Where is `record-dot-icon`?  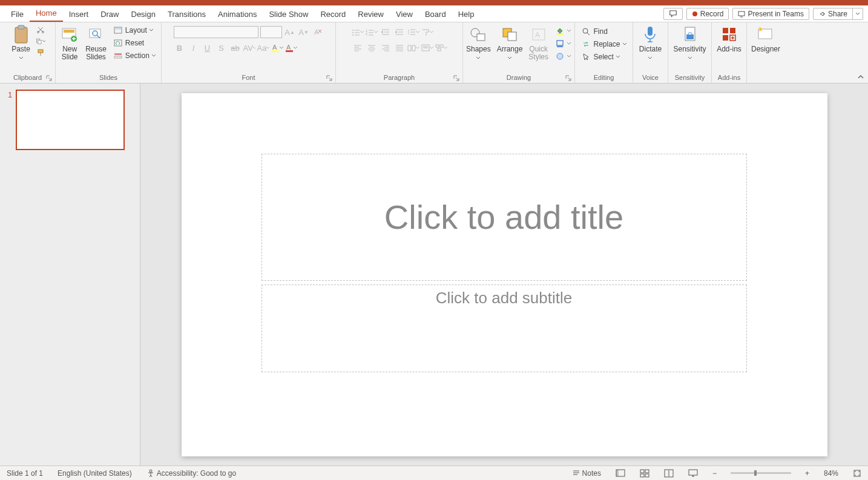 record-dot-icon is located at coordinates (695, 14).